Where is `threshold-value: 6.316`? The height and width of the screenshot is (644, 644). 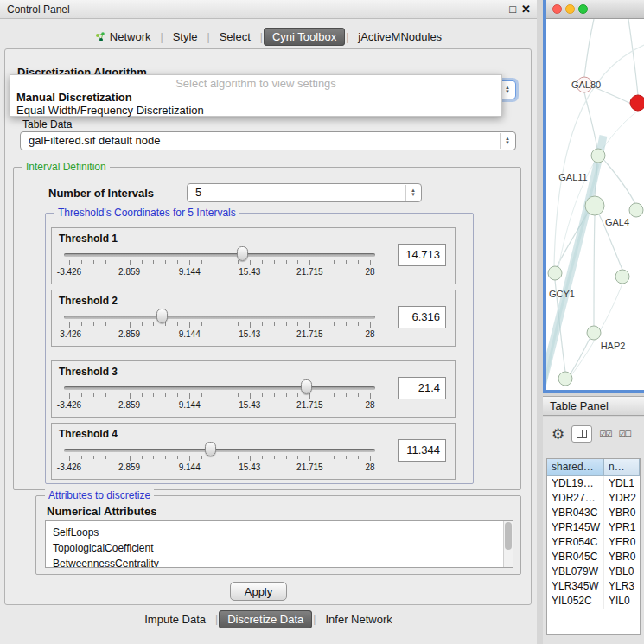
threshold-value: 6.316 is located at coordinates (422, 317).